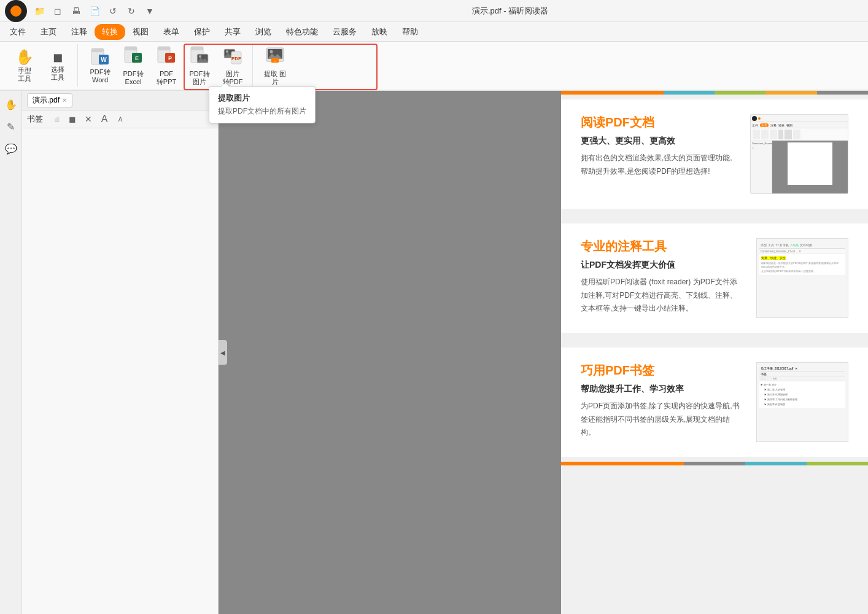 This screenshot has height=614, width=868. I want to click on menu-cloud: 云服务, so click(345, 32).